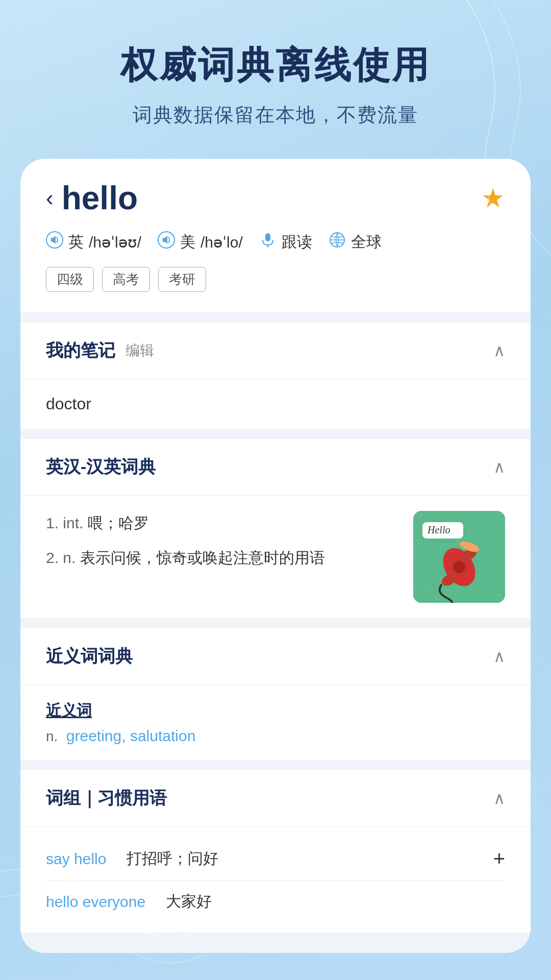 This screenshot has width=551, height=980. Describe the element at coordinates (276, 656) in the screenshot. I see `synonyms-section-header: 近义词词典 ∧` at that location.